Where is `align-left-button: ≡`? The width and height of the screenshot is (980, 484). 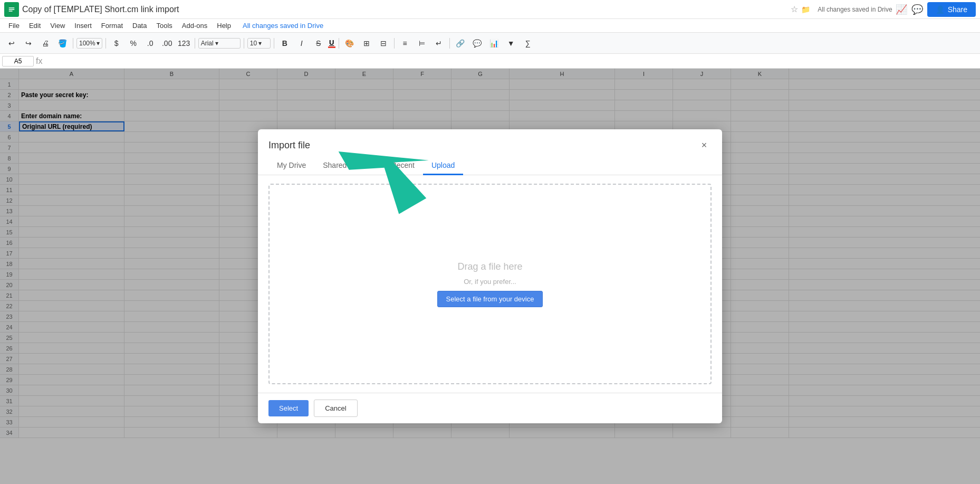
align-left-button: ≡ is located at coordinates (405, 43).